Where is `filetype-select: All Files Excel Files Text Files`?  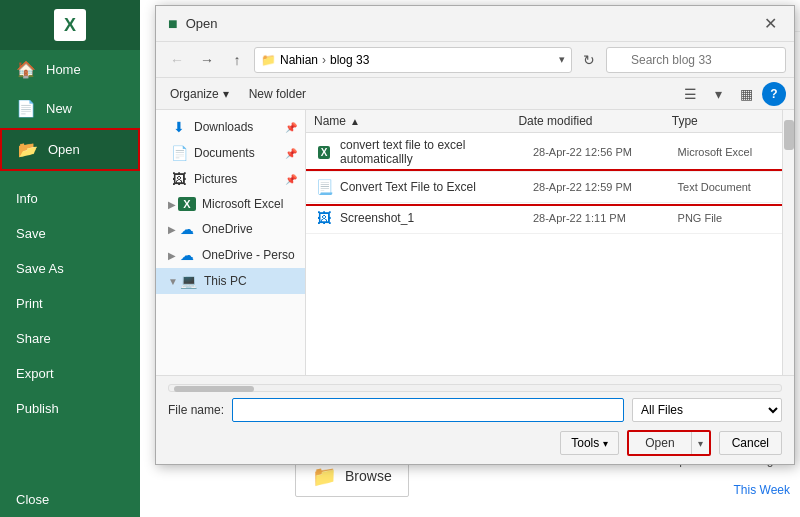
filetype-select: All Files Excel Files Text Files is located at coordinates (707, 410).